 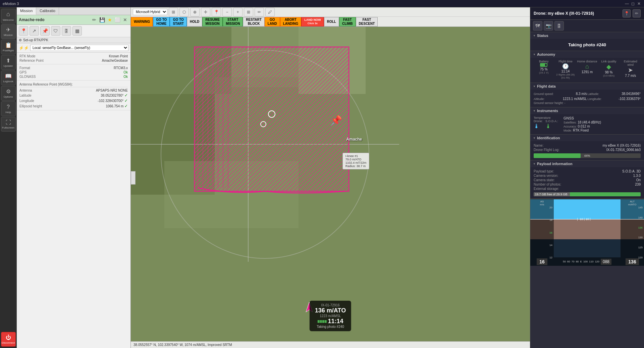 What do you see at coordinates (637, 13) in the screenshot?
I see `edit-drone-icon: ✏` at bounding box center [637, 13].